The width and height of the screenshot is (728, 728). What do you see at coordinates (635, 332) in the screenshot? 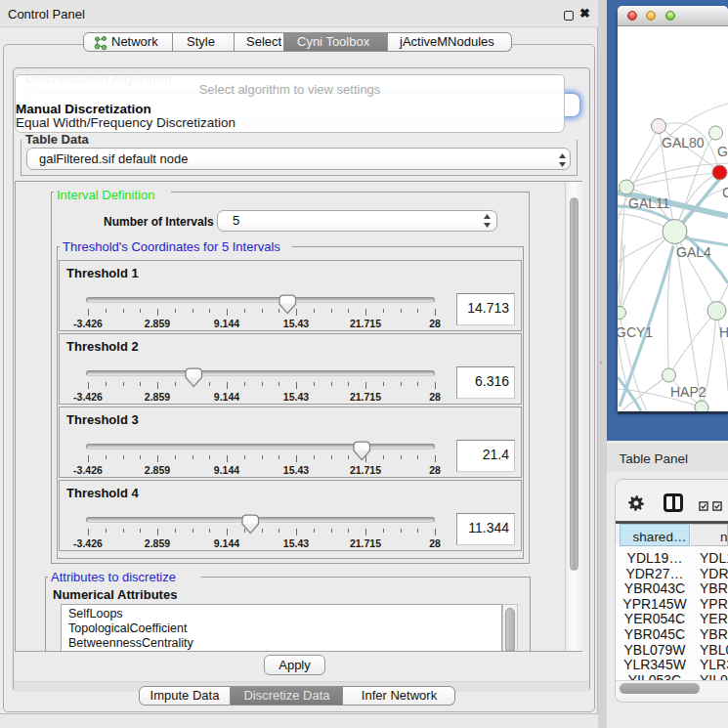
I see `svg-text: GCY1` at bounding box center [635, 332].